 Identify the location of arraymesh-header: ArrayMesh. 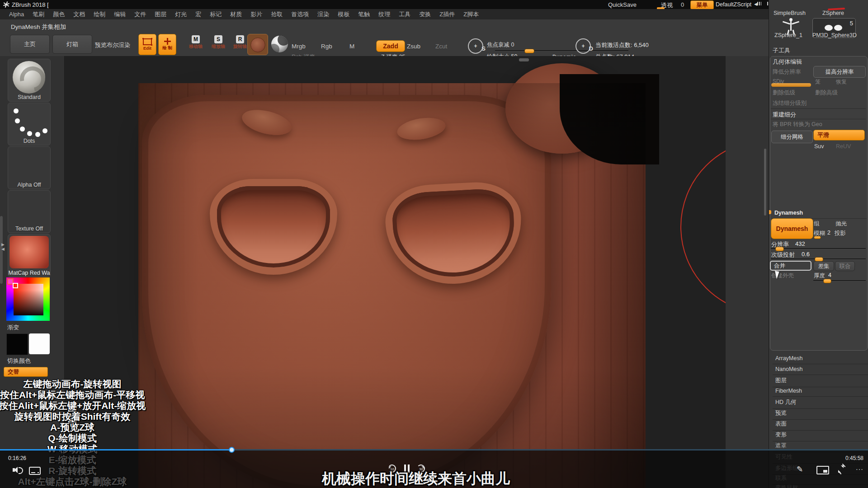
(820, 359).